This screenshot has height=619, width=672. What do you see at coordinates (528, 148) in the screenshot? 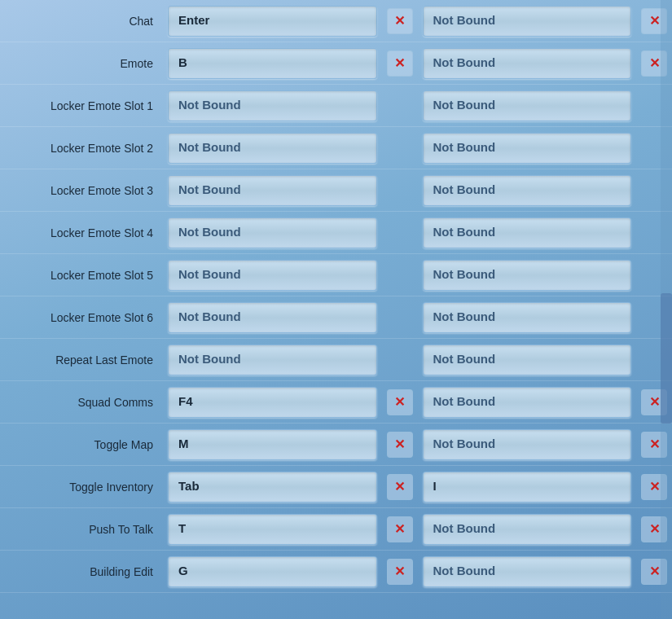
I see `secondary-cell-locker-emote-2: Not Bound` at bounding box center [528, 148].